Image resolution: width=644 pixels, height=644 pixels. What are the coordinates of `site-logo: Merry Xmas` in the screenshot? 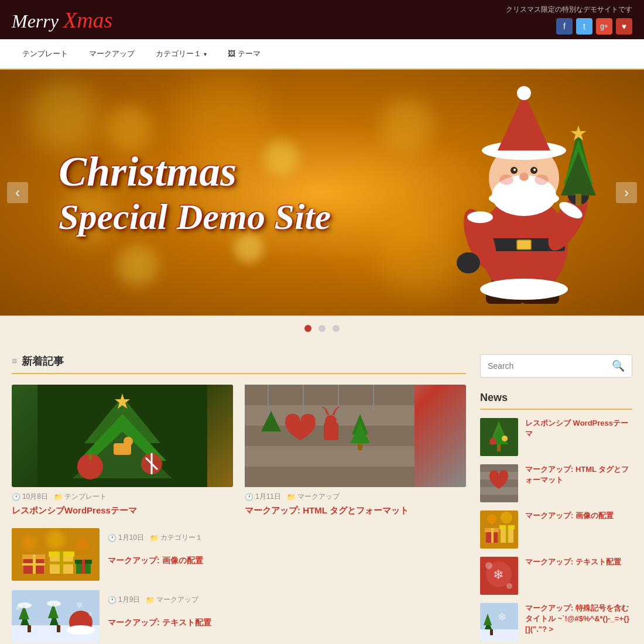 It's located at (62, 20).